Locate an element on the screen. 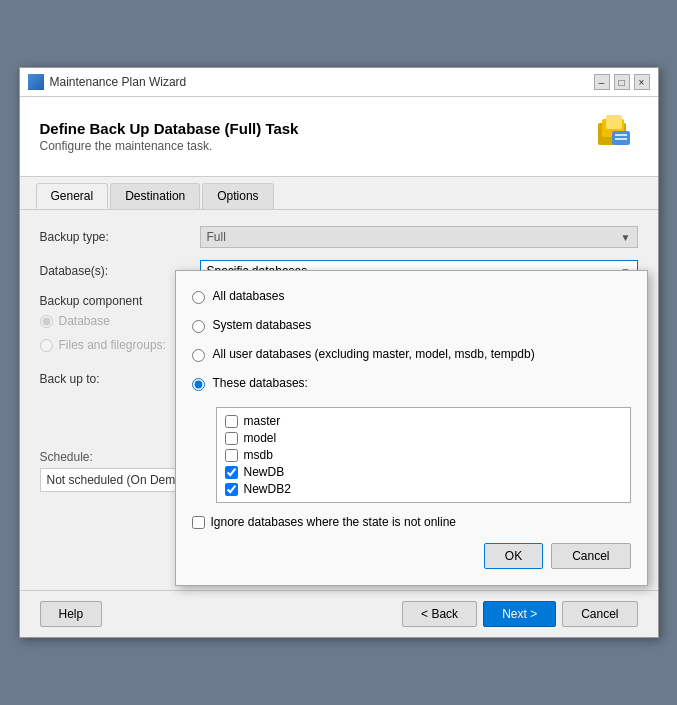 This screenshot has width=677, height=705. popup-radio-user: All user databases (excluding master, mo… is located at coordinates (412, 354).